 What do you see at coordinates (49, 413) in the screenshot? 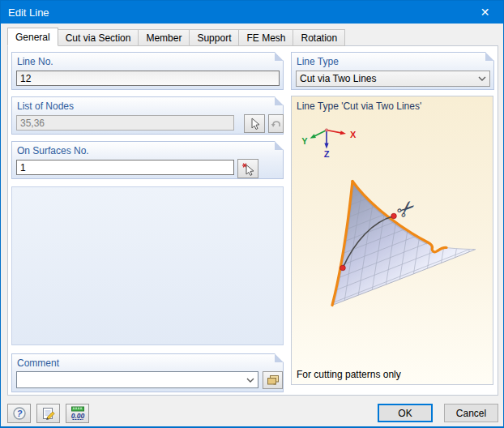
I see `notepad-pencil-icon` at bounding box center [49, 413].